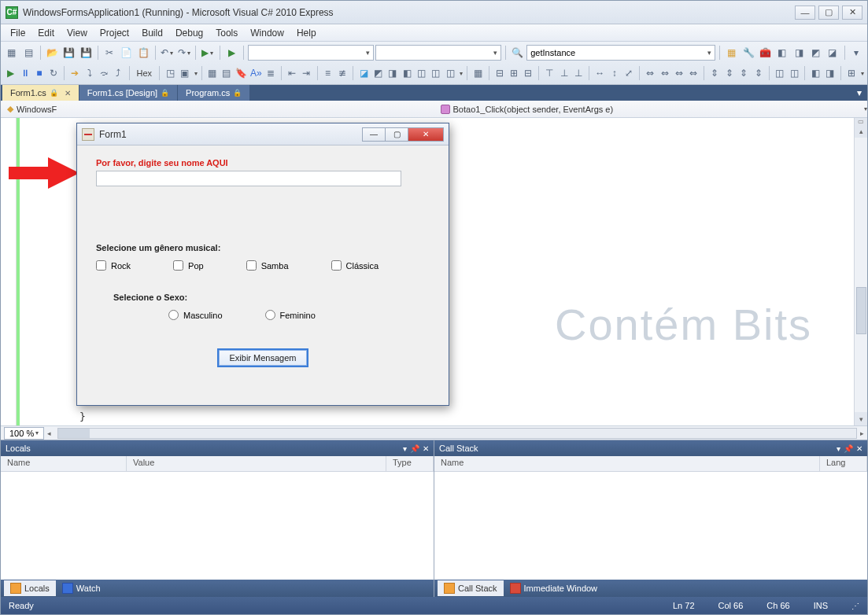 This screenshot has width=868, height=615. I want to click on radio-masculino: Masculino, so click(195, 315).